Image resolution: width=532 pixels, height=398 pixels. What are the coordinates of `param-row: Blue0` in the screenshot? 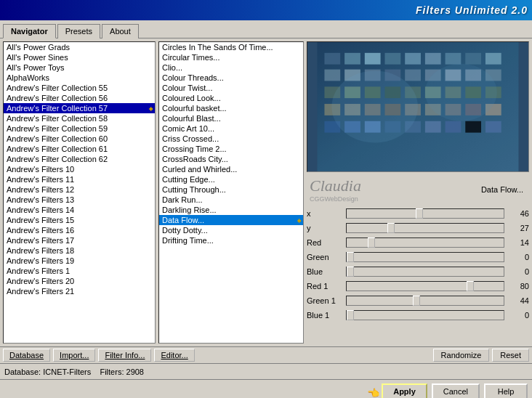 It's located at (418, 272).